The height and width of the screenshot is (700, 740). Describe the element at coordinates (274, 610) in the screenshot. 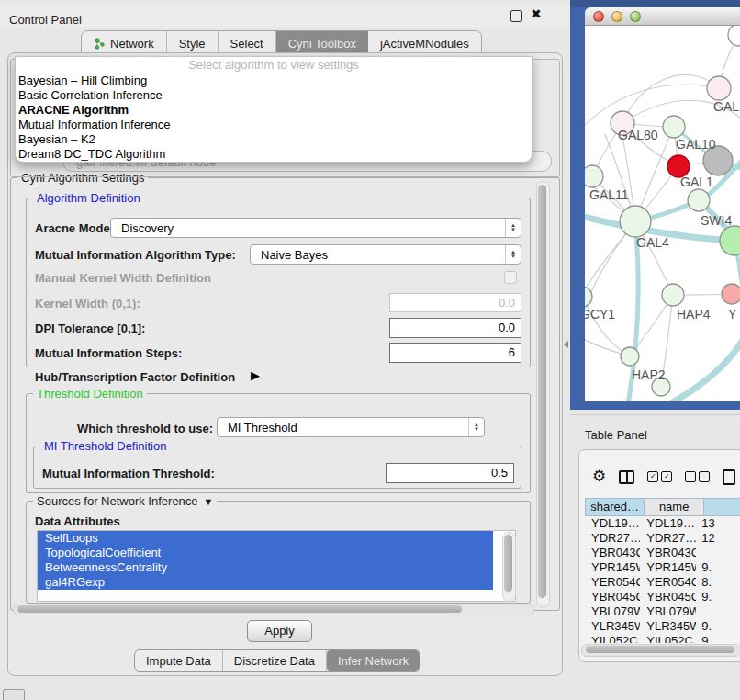

I see `settings-horizontal-scrollbar` at that location.